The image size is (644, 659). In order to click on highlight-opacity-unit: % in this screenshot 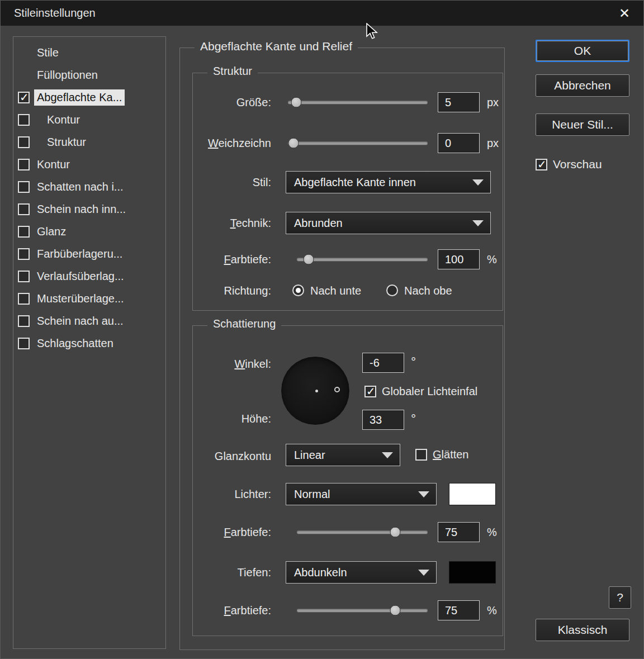, I will do `click(492, 532)`.